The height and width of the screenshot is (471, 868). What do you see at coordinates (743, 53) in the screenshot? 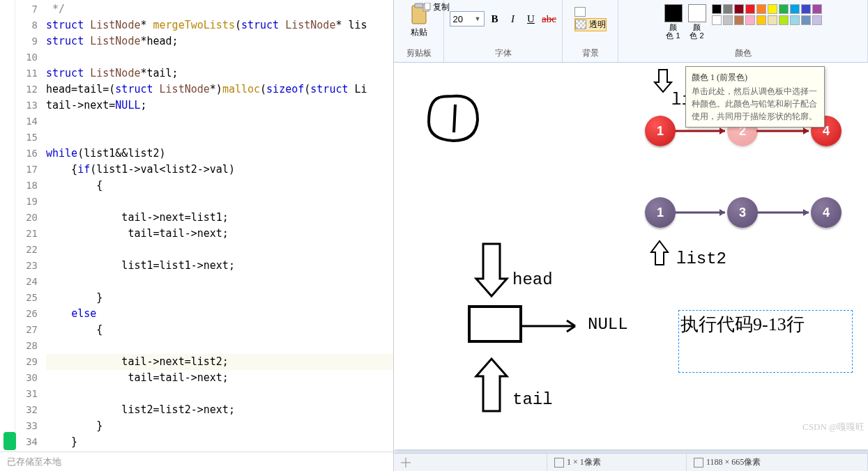
I see `colors-group-label: 颜色` at bounding box center [743, 53].